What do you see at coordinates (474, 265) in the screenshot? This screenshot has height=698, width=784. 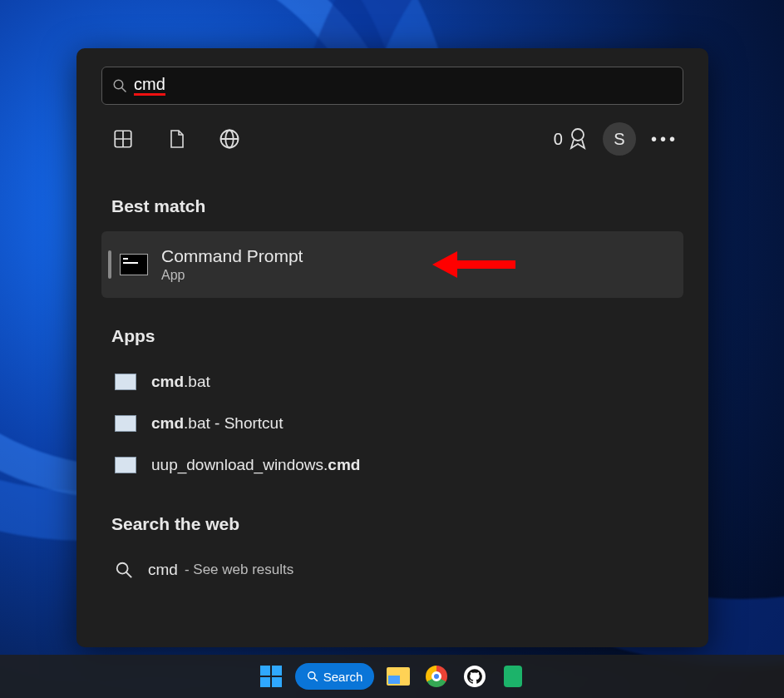 I see `annotation-arrow` at bounding box center [474, 265].